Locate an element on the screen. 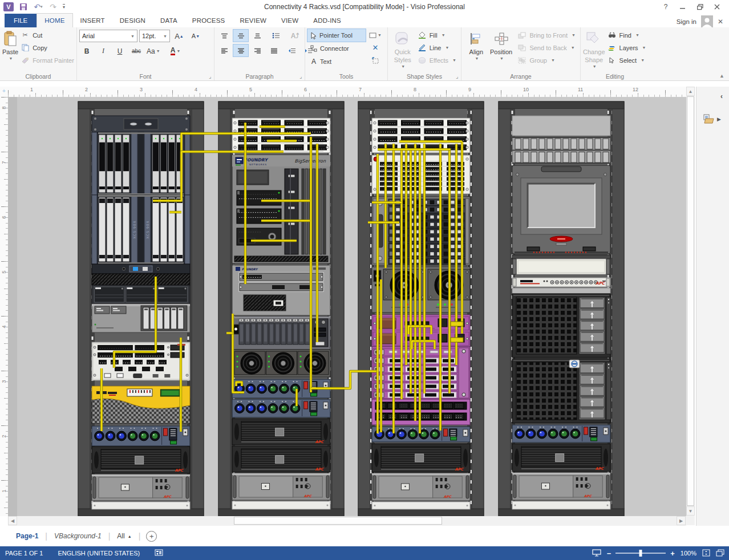  language-indicator: ENGLISH (UNITED STATES) is located at coordinates (99, 553).